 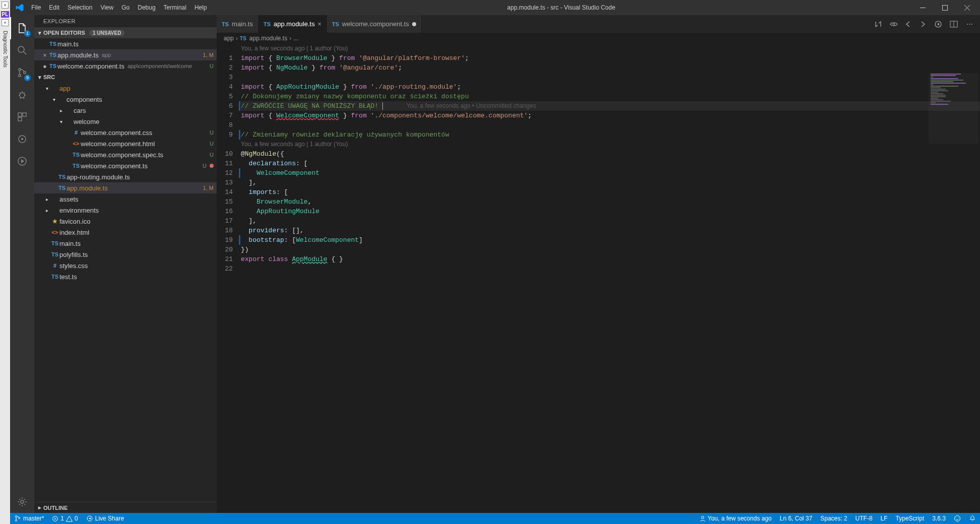 What do you see at coordinates (319, 24) in the screenshot?
I see `tab-close-icon: ×` at bounding box center [319, 24].